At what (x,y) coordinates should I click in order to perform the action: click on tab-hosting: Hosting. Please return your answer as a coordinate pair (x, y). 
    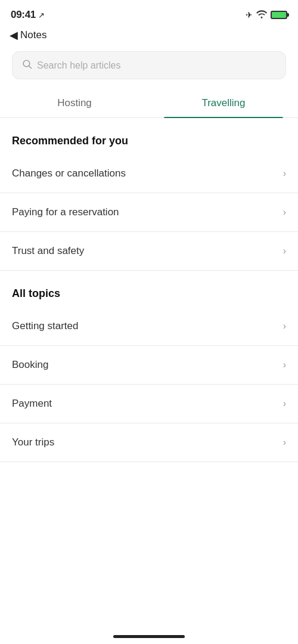
    Looking at the image, I should click on (74, 103).